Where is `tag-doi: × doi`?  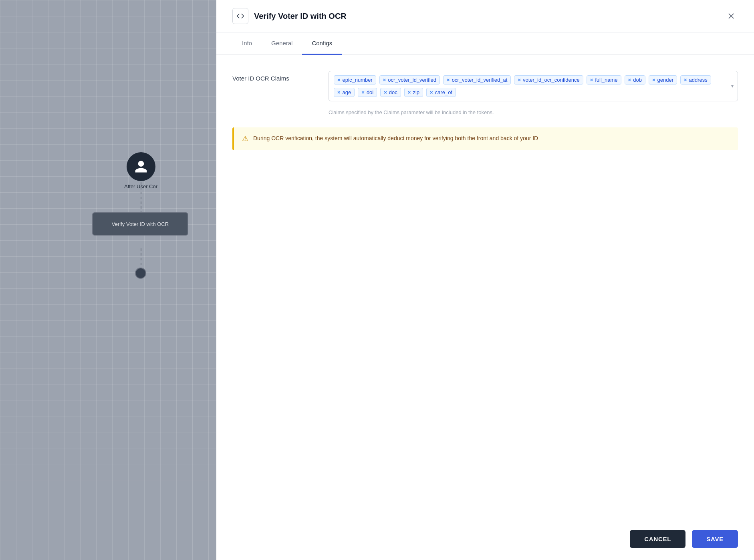 tag-doi: × doi is located at coordinates (367, 92).